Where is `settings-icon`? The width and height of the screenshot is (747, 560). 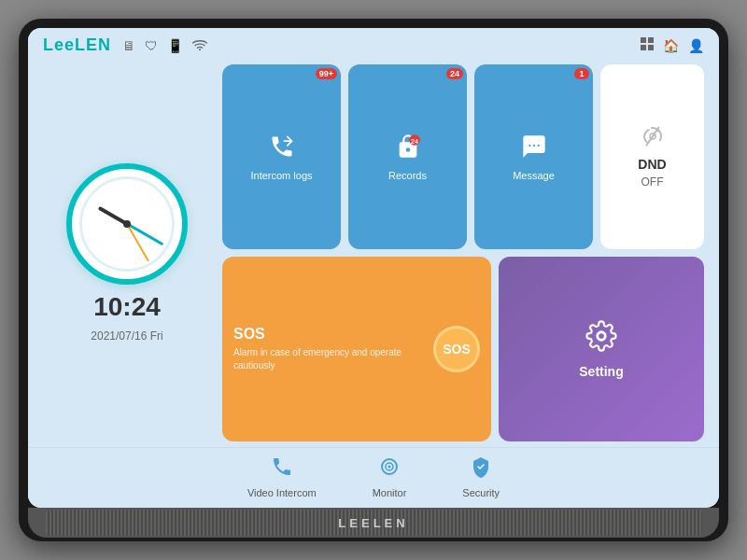 settings-icon is located at coordinates (601, 340).